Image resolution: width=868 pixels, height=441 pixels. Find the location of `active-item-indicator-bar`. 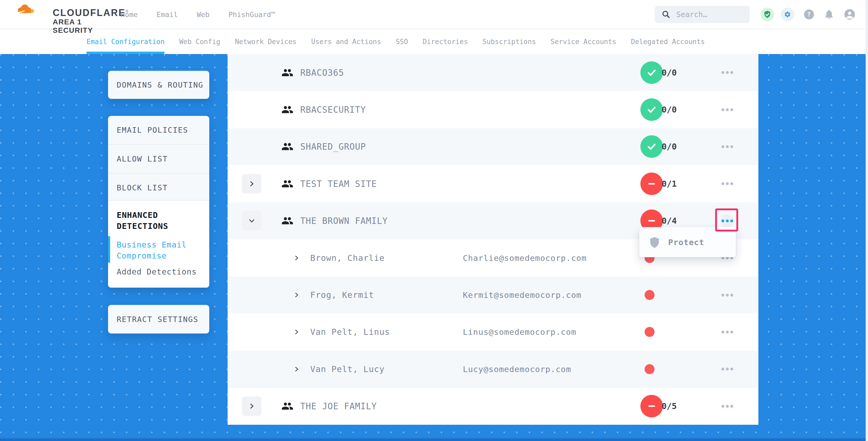

active-item-indicator-bar is located at coordinates (109, 249).